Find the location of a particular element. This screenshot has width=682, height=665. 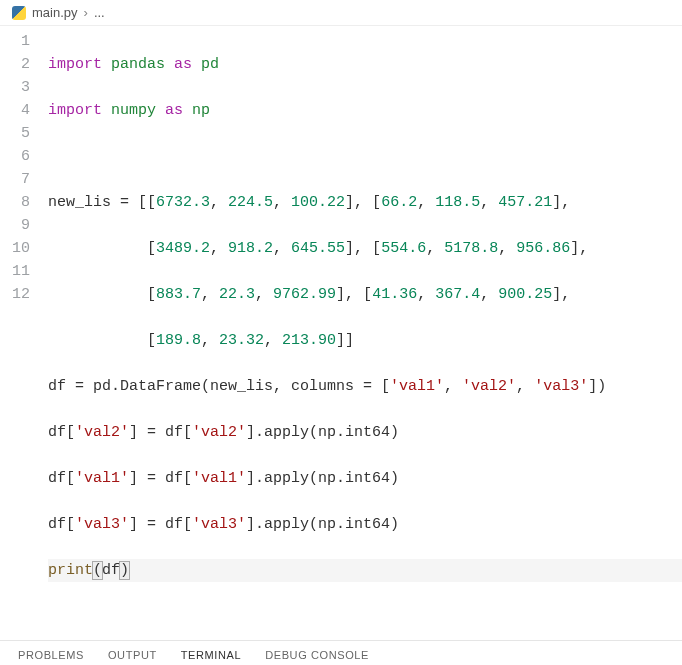

code-text: ]] is located at coordinates (345, 340).